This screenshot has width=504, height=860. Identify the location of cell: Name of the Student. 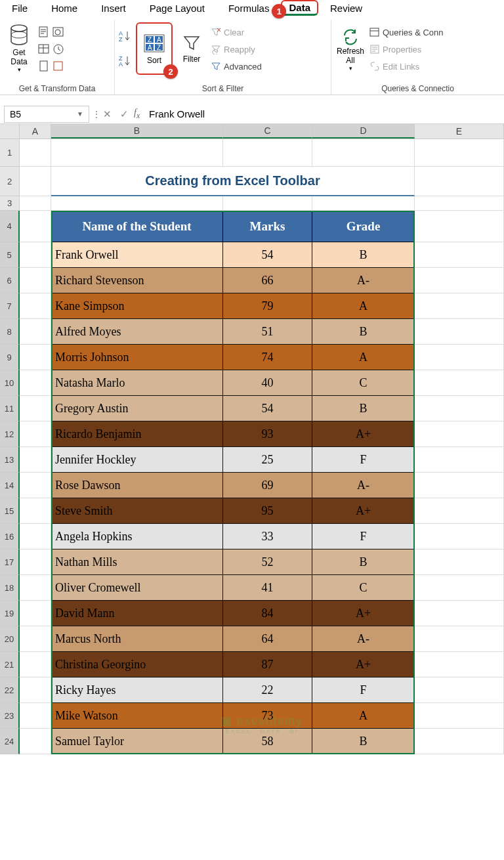
(137, 226).